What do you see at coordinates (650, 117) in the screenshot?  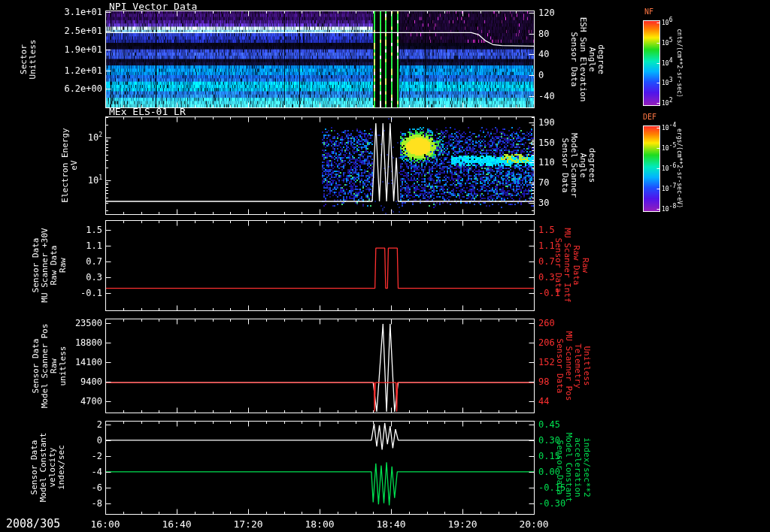 I see `colorbar-label-def: DEF` at bounding box center [650, 117].